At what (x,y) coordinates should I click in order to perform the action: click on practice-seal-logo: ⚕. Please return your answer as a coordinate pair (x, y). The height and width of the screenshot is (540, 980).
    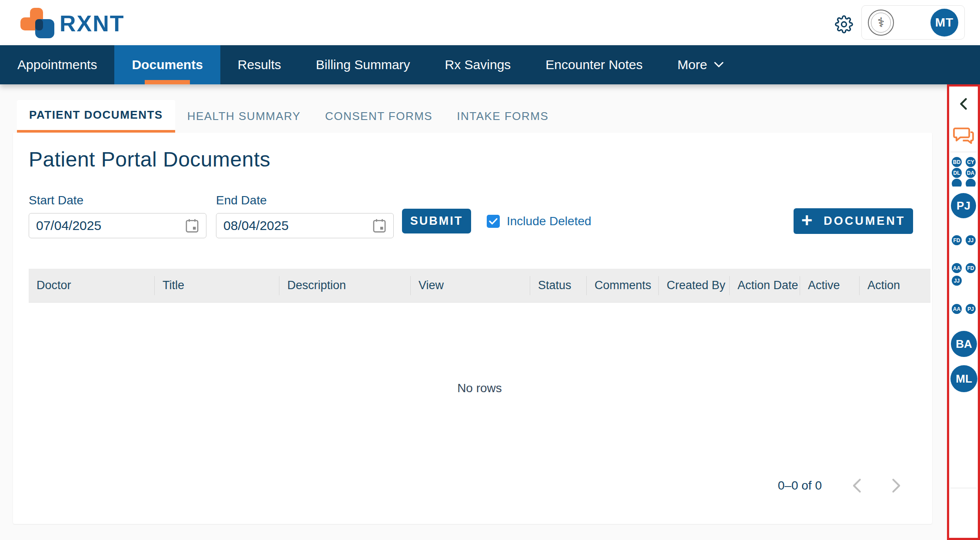
    Looking at the image, I should click on (881, 23).